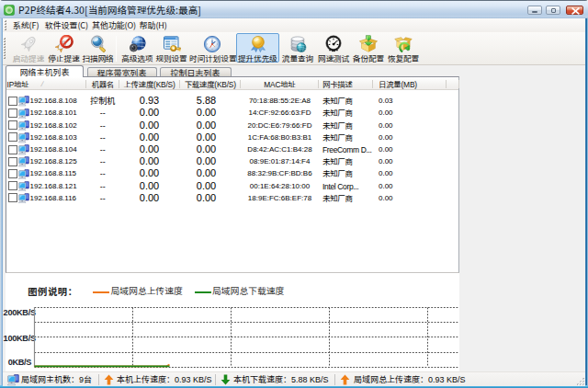 The image size is (588, 388). What do you see at coordinates (279, 138) in the screenshot?
I see `cell-mac: 1C:FA:68:B0:B3:B1` at bounding box center [279, 138].